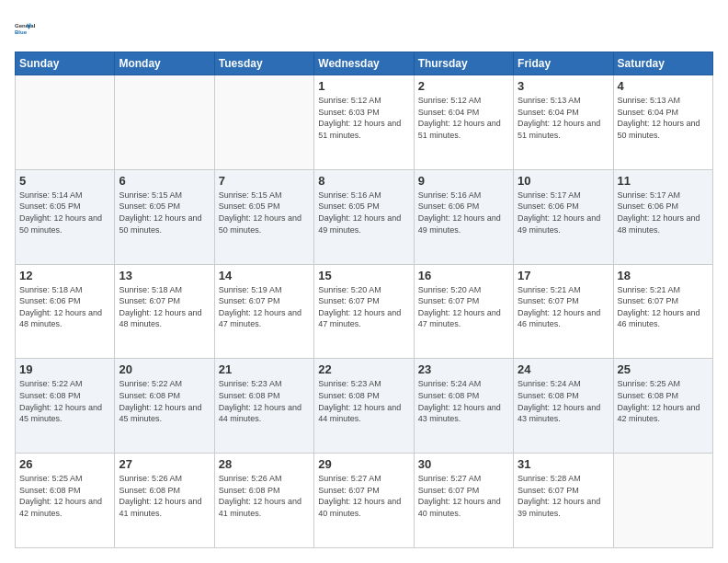 This screenshot has width=728, height=563. I want to click on day-number: 24, so click(563, 370).